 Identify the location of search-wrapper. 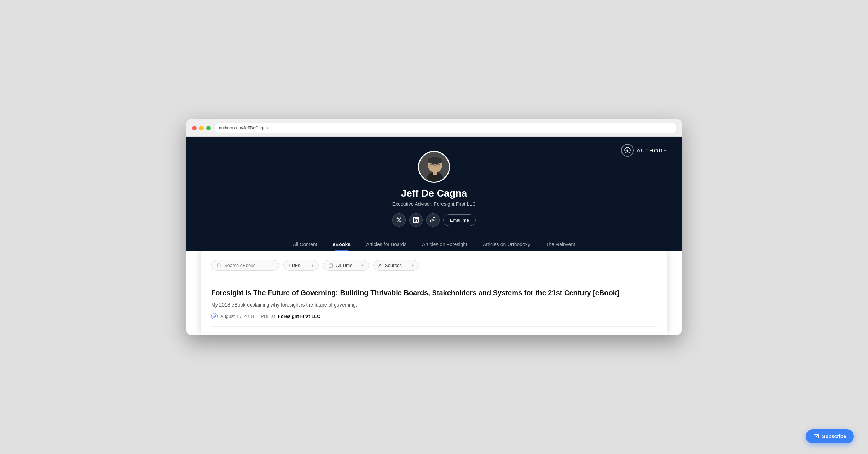
(245, 265).